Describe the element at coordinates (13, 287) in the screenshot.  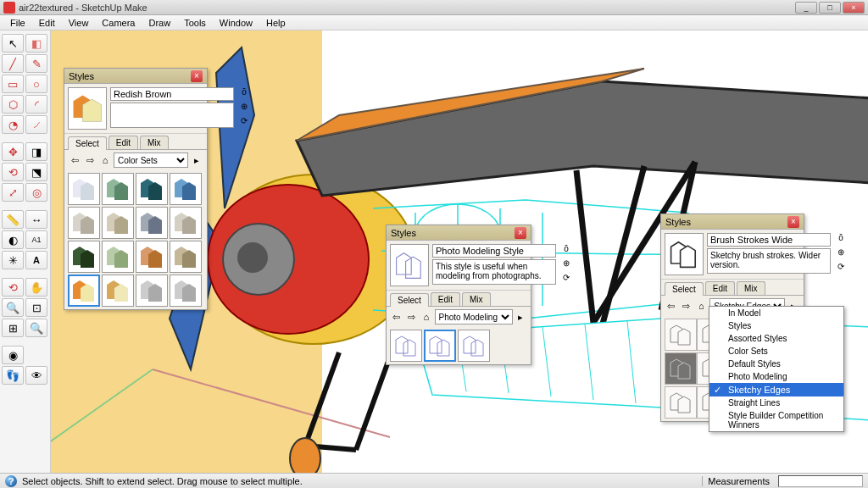
I see `orbit-tool: ⟲` at that location.